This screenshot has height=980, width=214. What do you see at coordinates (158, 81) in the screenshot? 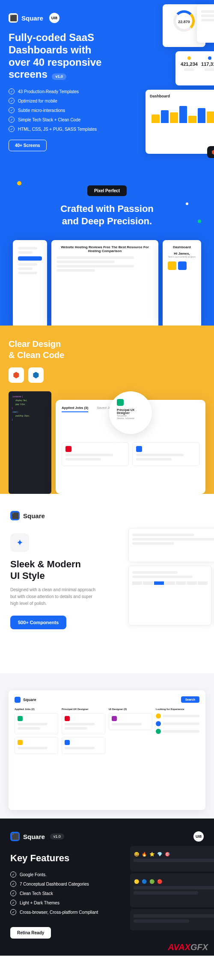
I see `hero-mockups: 22.870 421,234 117,315 98,516 Dashboard …` at bounding box center [158, 81].